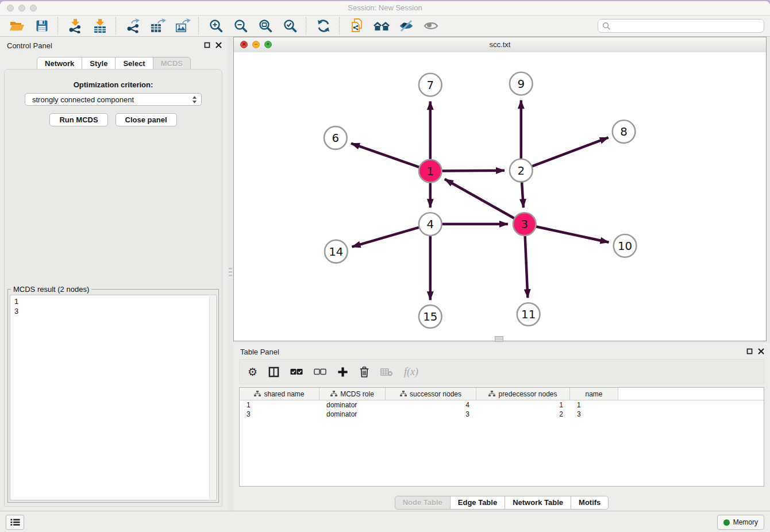  Describe the element at coordinates (594, 394) in the screenshot. I see `column-header-name: name` at that location.